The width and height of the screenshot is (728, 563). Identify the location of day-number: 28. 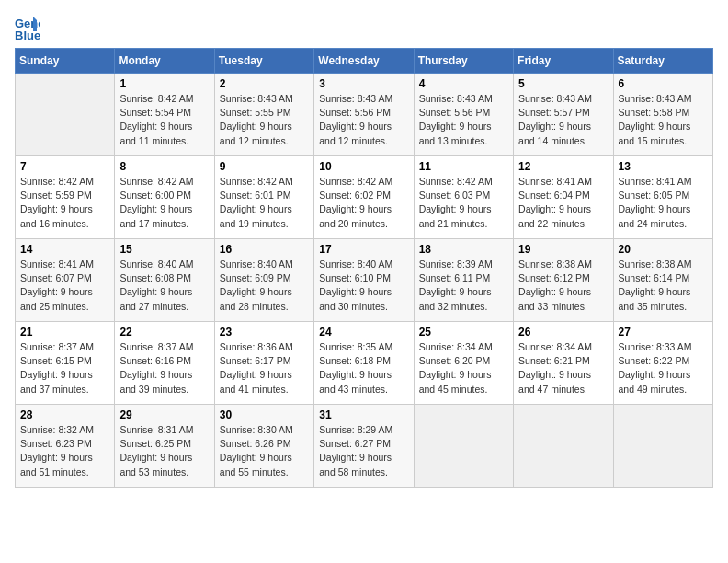
(64, 415).